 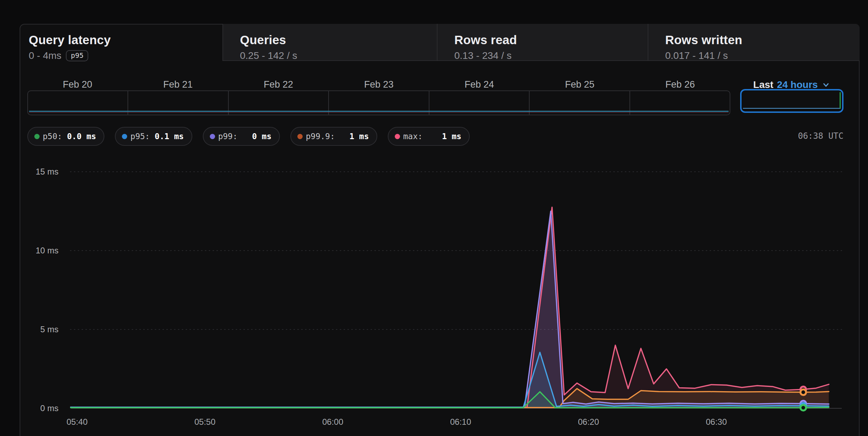 What do you see at coordinates (803, 408) in the screenshot?
I see `series-marker-p50` at bounding box center [803, 408].